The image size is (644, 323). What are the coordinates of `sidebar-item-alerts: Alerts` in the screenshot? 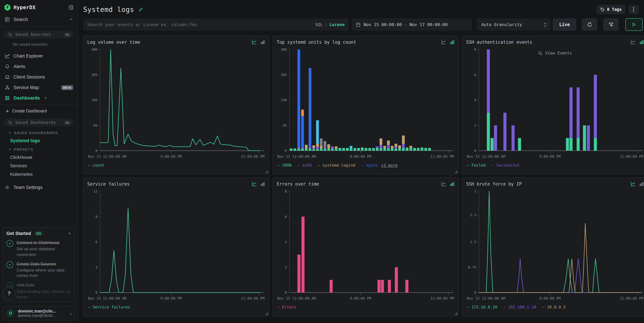 It's located at (39, 67).